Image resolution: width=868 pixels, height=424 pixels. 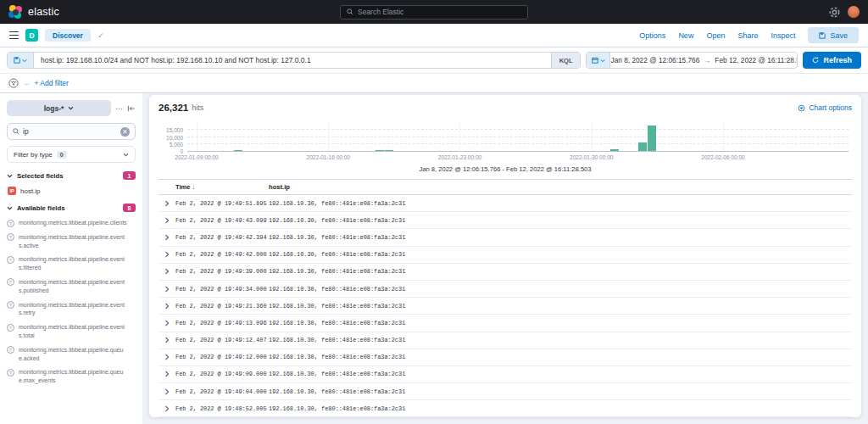 What do you see at coordinates (119, 109) in the screenshot?
I see `more-options-icon: ⋯` at bounding box center [119, 109].